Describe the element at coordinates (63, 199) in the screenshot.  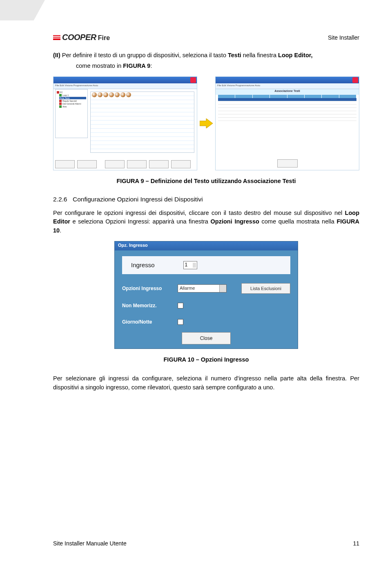
I see `section-number: 2.2.6` at that location.